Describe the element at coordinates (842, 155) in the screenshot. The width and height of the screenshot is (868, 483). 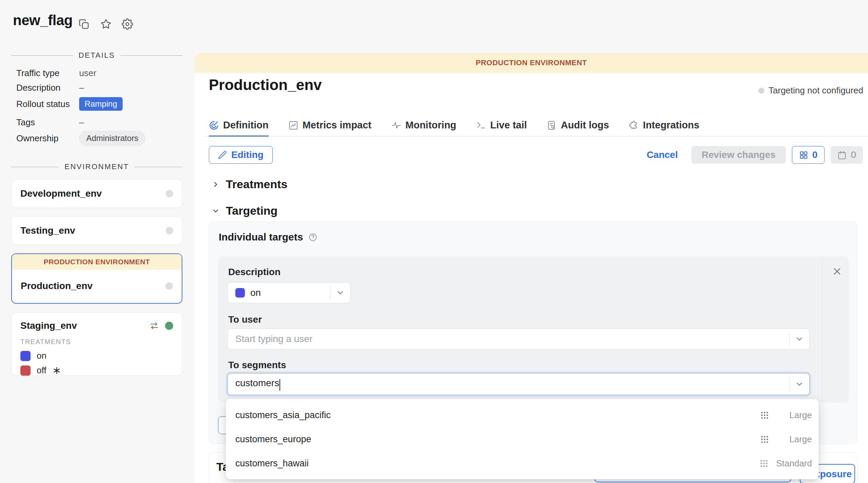
I see `calendar-icon` at that location.